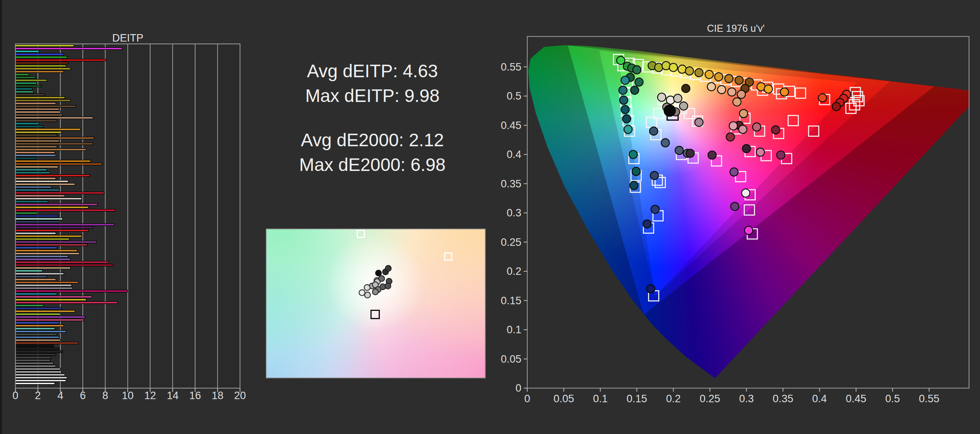  Describe the element at coordinates (527, 399) in the screenshot. I see `cie-x-tick-label: 0` at that location.